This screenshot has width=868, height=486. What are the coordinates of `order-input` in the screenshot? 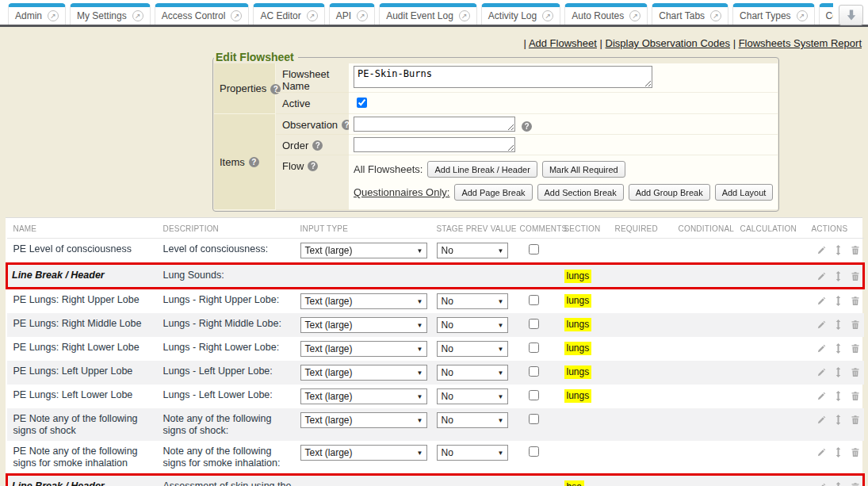 It's located at (434, 144).